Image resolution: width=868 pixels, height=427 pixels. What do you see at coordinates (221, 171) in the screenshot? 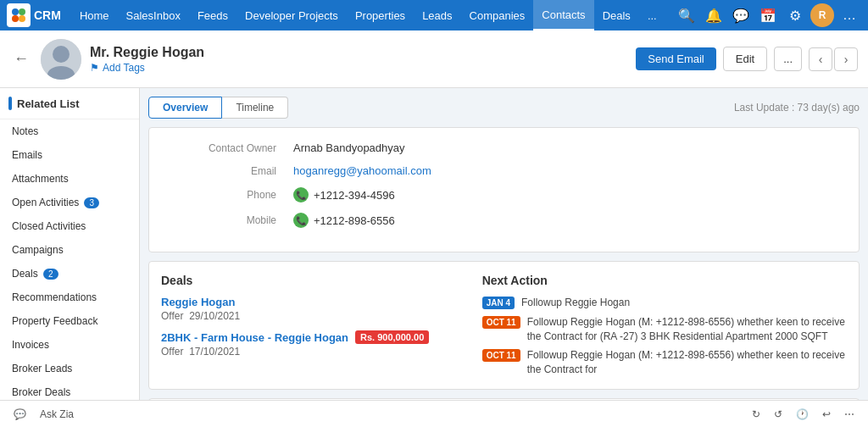
I see `email-label: Email` at bounding box center [221, 171].